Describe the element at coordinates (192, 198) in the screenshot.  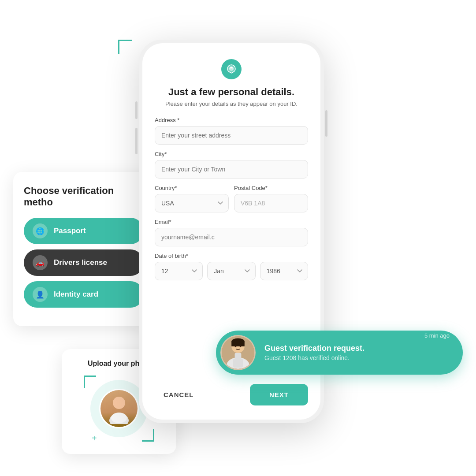
I see `country-group: Country* USA` at that location.